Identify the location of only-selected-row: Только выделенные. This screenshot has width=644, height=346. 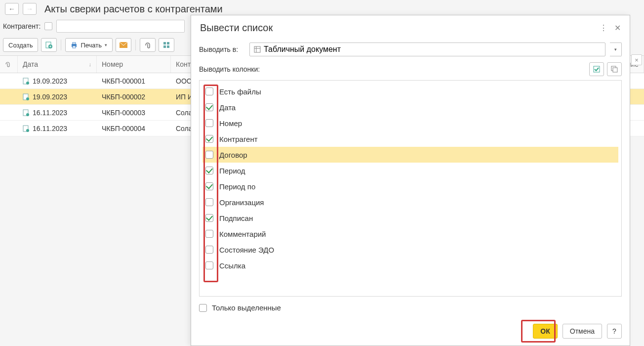
(410, 307).